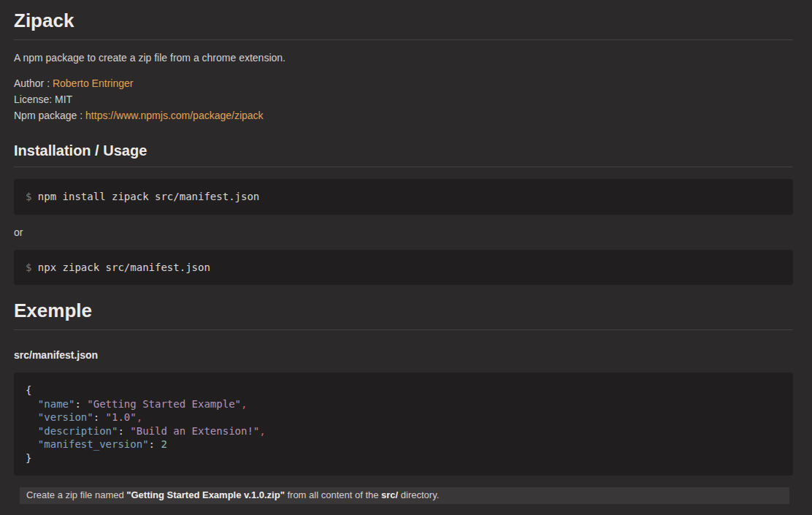  I want to click on note-text: from all content of the, so click(333, 495).